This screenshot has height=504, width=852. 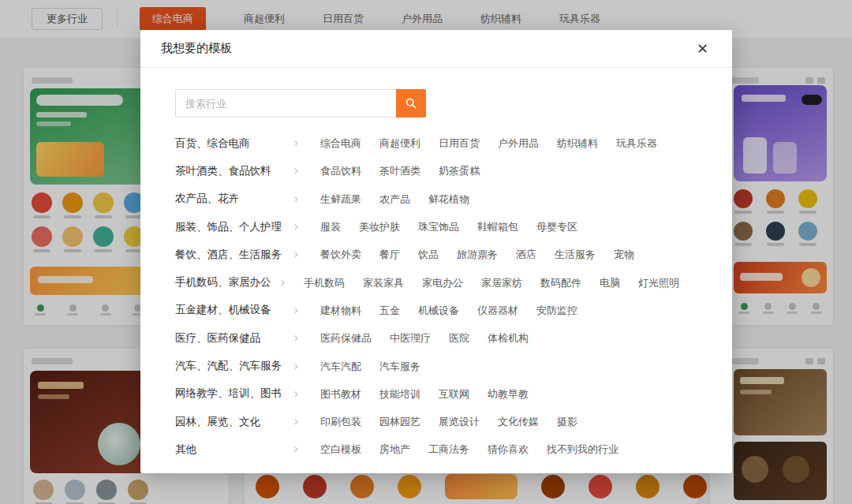 What do you see at coordinates (234, 199) in the screenshot?
I see `category-name: 农产品、花卉` at bounding box center [234, 199].